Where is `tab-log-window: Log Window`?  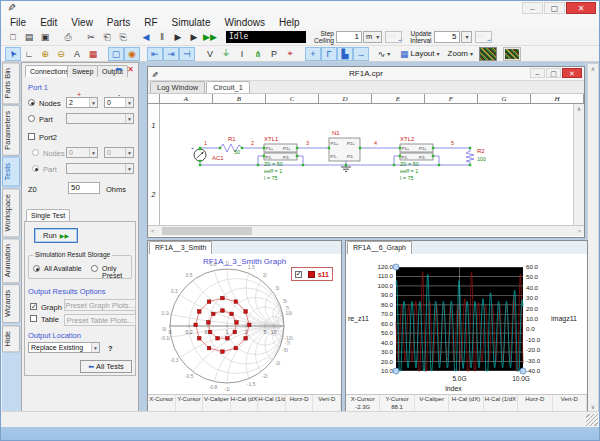
tab-log-window: Log Window is located at coordinates (178, 87).